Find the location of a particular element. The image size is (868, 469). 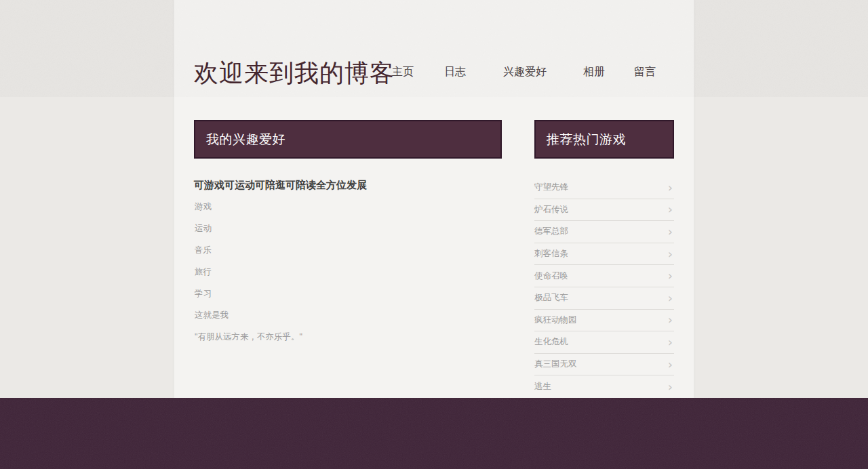

nav-item-home: 主页 is located at coordinates (403, 72).